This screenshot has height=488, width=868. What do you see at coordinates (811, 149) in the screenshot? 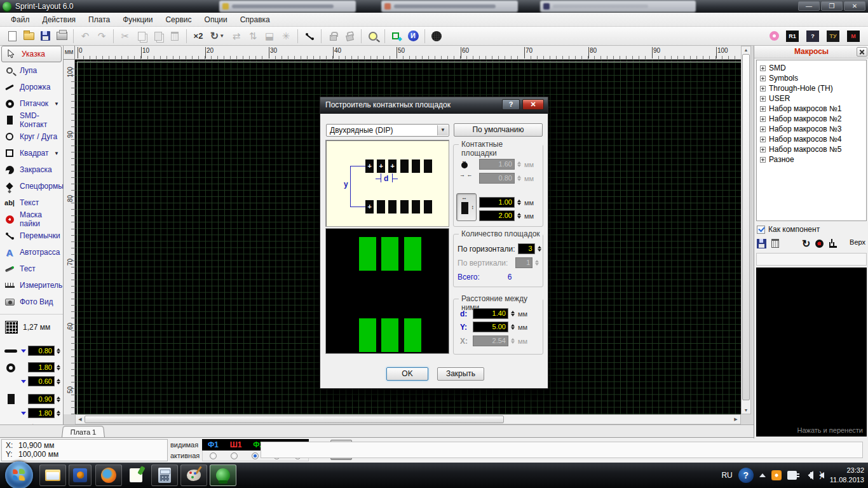
I see `tree-item: Набор макросов №5` at bounding box center [811, 149].